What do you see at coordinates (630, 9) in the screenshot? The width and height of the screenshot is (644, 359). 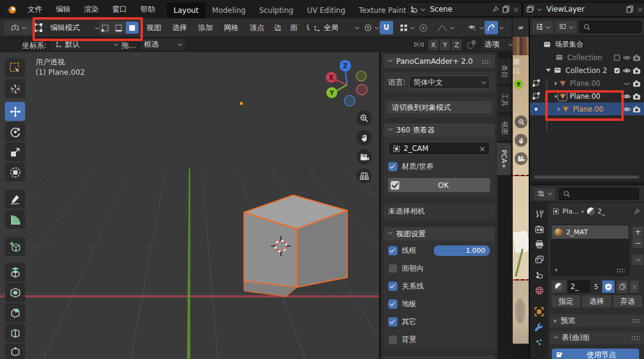 I see `new-viewlayer-icon` at bounding box center [630, 9].